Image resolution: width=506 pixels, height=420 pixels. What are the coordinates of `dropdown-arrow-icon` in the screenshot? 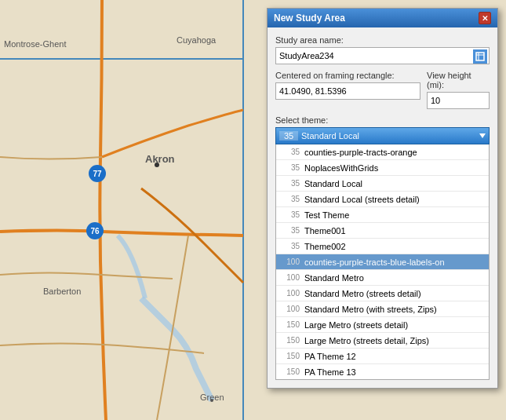 It's located at (482, 136).